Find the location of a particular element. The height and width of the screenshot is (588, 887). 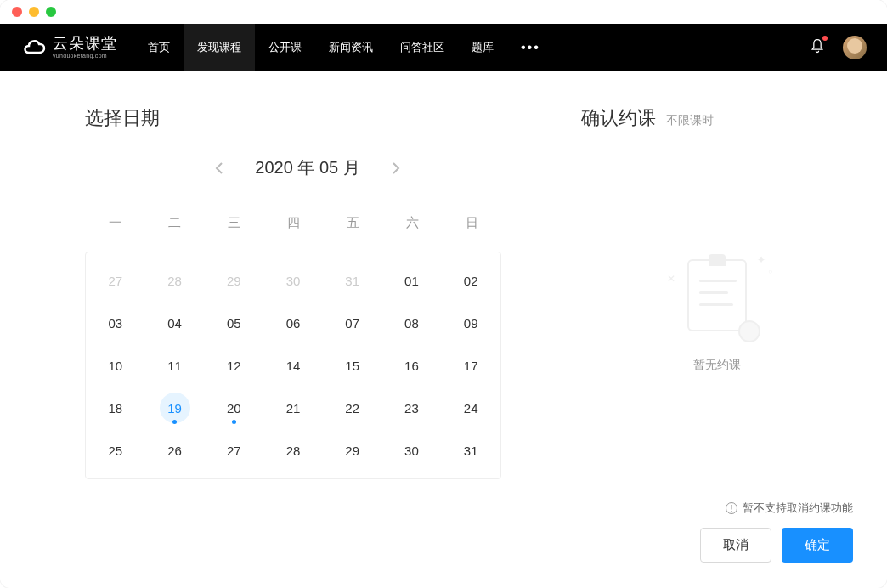

nav-item-2: 公开课 is located at coordinates (285, 48).